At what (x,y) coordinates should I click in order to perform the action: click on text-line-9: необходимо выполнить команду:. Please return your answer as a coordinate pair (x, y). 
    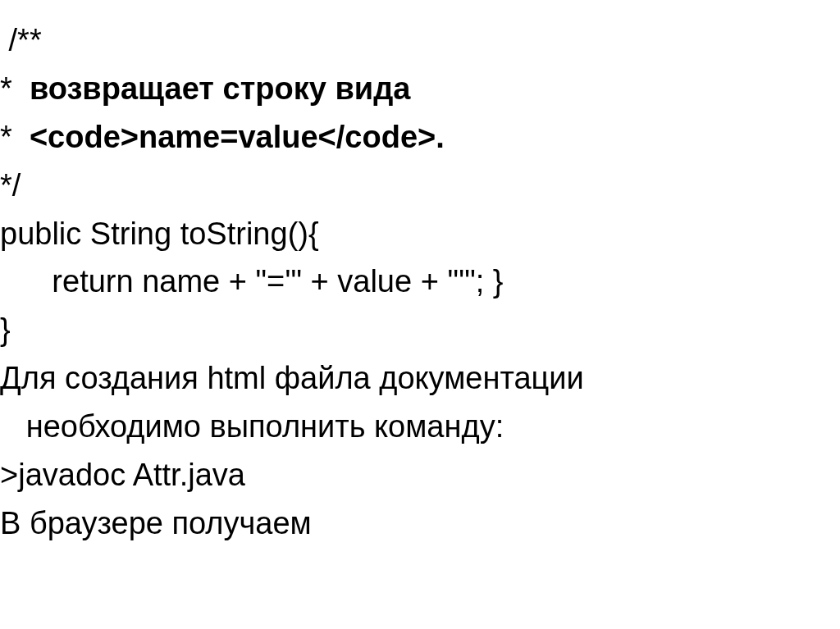
    Looking at the image, I should click on (420, 426).